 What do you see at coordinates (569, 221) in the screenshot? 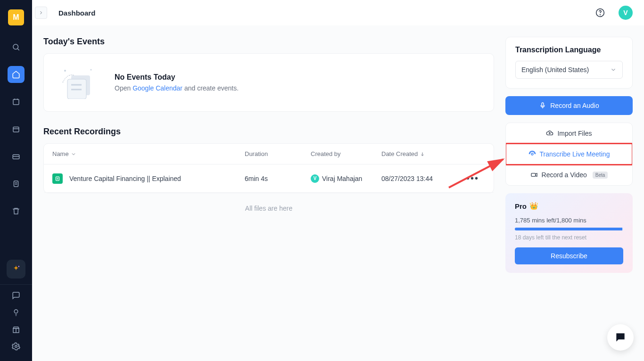
I see `pro-minutes: 1,785 mins left/1,800 mins` at bounding box center [569, 221].